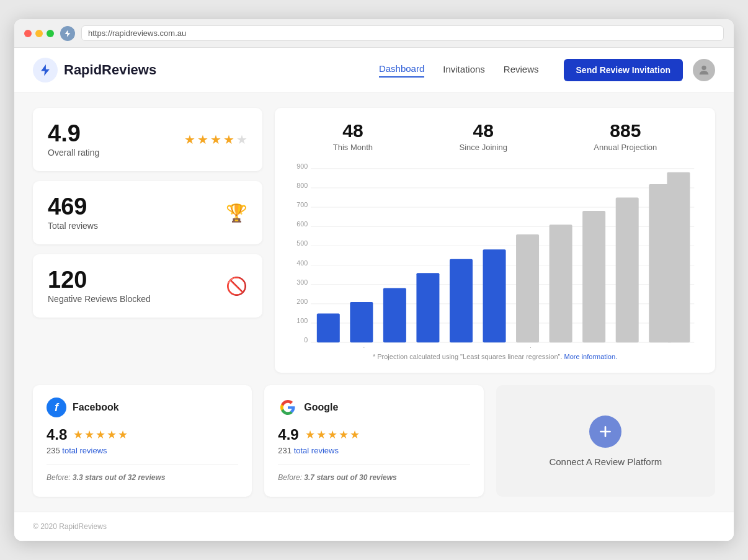  Describe the element at coordinates (112, 435) in the screenshot. I see `fb-star-4: ★` at that location.